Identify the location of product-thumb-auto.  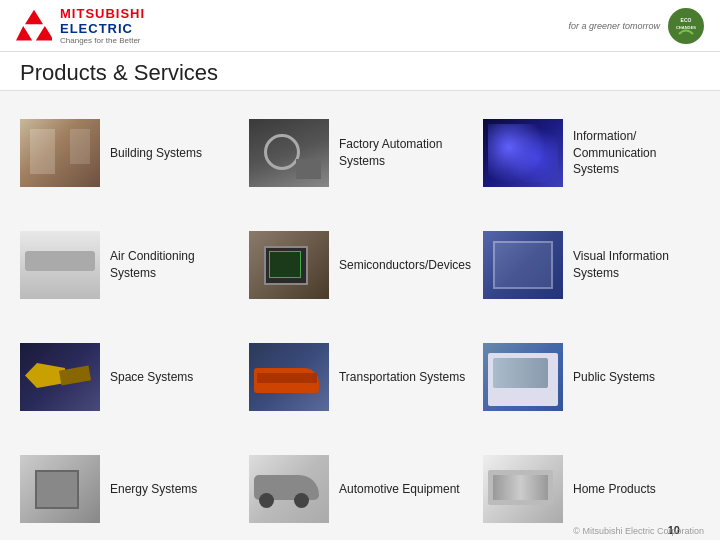
(289, 489).